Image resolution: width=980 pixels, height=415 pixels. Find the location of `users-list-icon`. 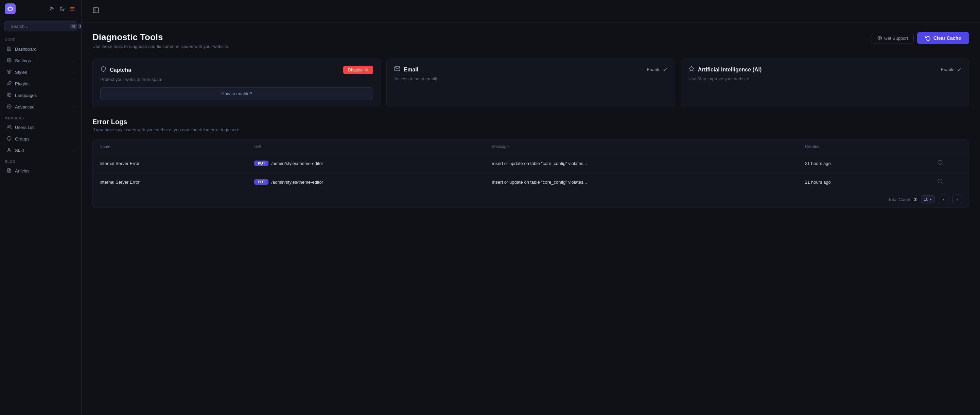

users-list-icon is located at coordinates (9, 127).